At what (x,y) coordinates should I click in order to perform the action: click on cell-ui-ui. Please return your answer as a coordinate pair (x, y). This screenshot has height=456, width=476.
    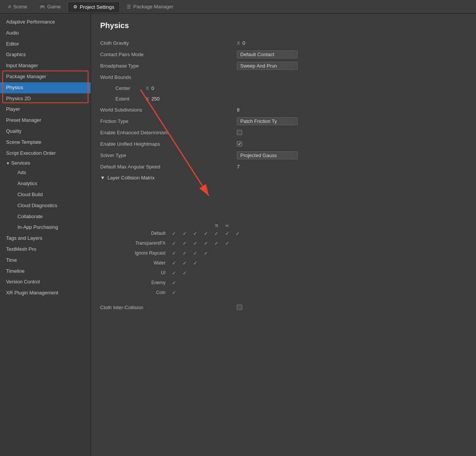
    Looking at the image, I should click on (195, 273).